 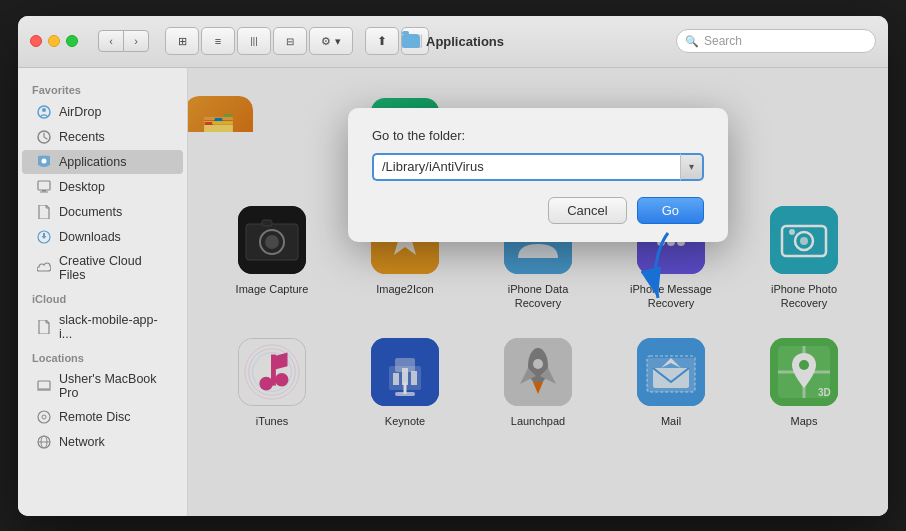 What do you see at coordinates (668, 270) in the screenshot?
I see `arrow-pointer` at bounding box center [668, 270].